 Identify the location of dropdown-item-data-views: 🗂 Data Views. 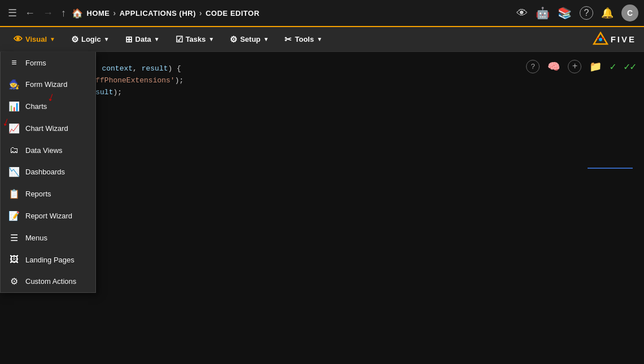
(48, 150).